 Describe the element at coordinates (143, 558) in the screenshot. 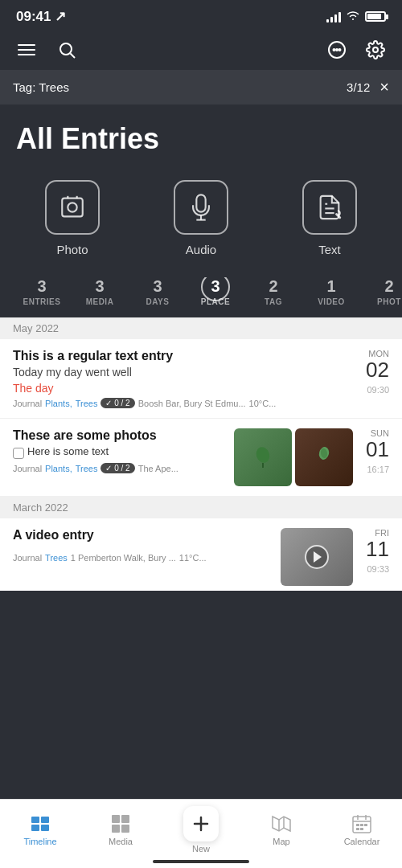

I see `entry-meta: Journal Trees 1 Pemberton Walk, Bury ...…` at that location.